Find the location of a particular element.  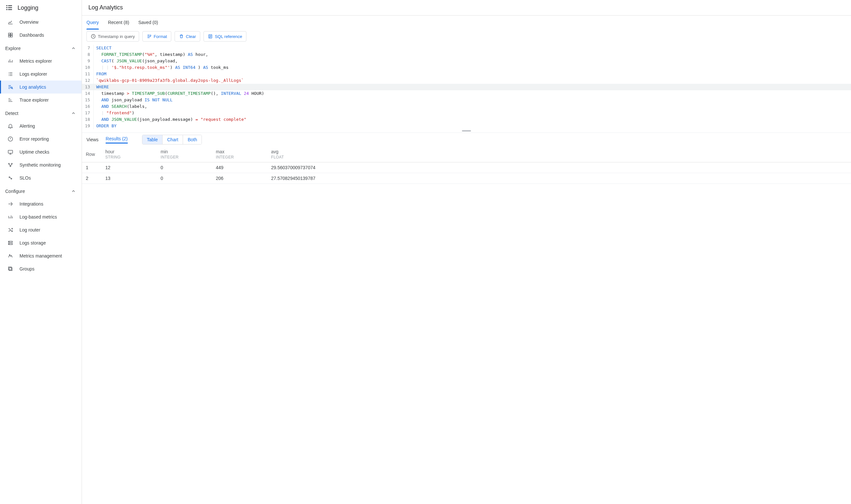

column-header-min: minINTEGER is located at coordinates (184, 154).